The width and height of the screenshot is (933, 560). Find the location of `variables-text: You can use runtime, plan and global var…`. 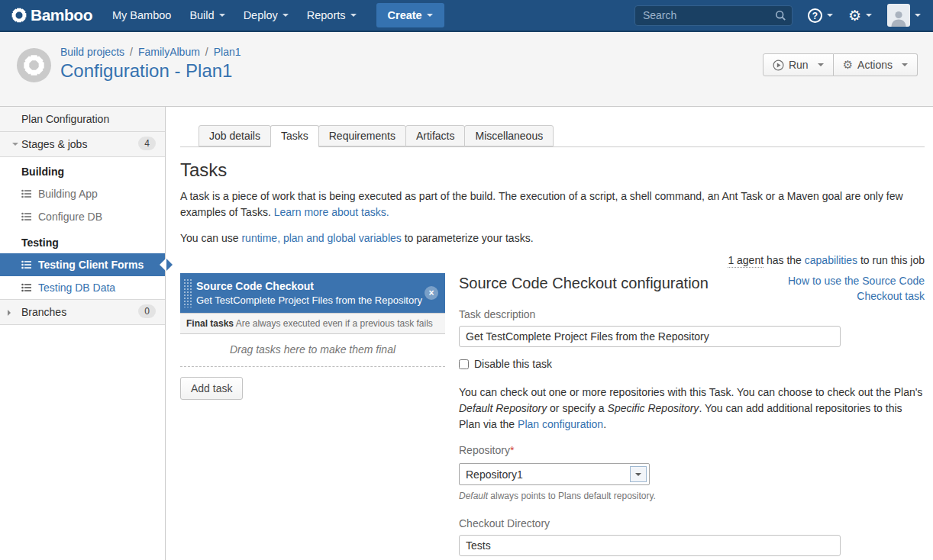

variables-text: You can use runtime, plan and global var… is located at coordinates (553, 238).